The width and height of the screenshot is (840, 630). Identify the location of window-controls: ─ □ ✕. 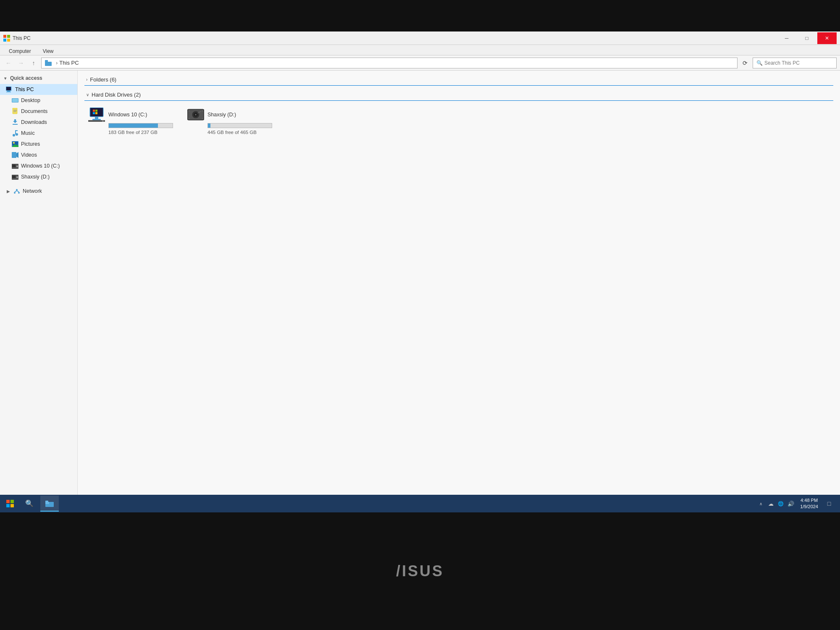
(807, 38).